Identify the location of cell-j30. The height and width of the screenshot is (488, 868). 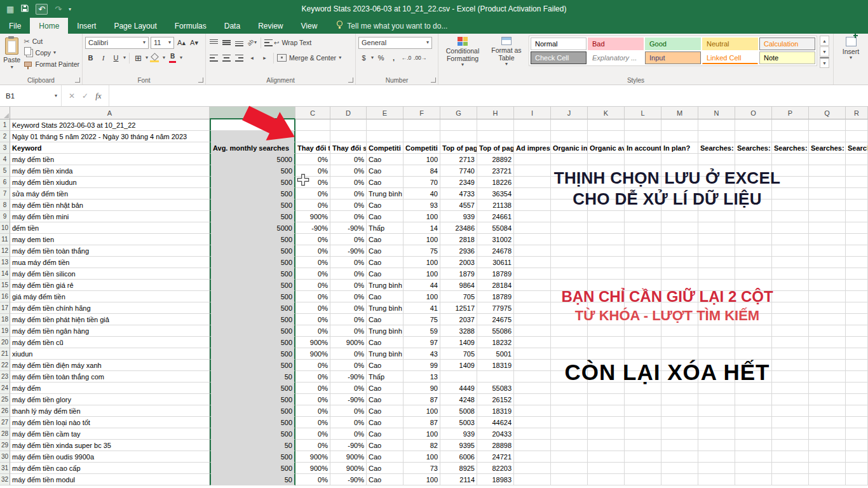
(569, 457).